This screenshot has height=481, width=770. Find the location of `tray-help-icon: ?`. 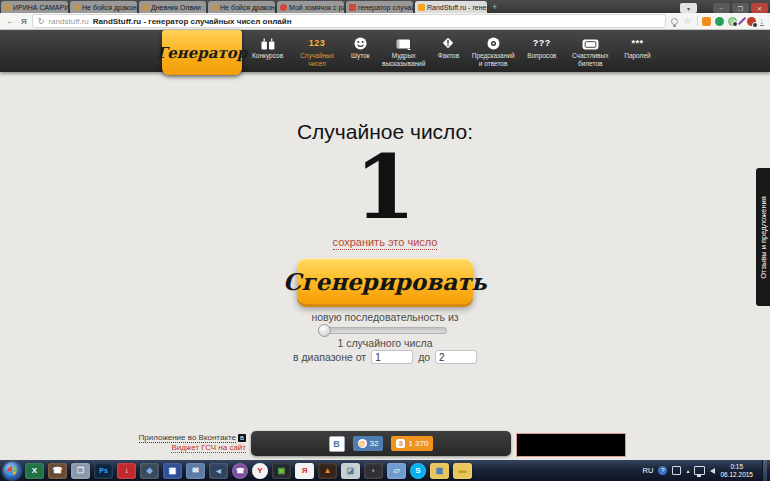

tray-help-icon: ? is located at coordinates (662, 470).